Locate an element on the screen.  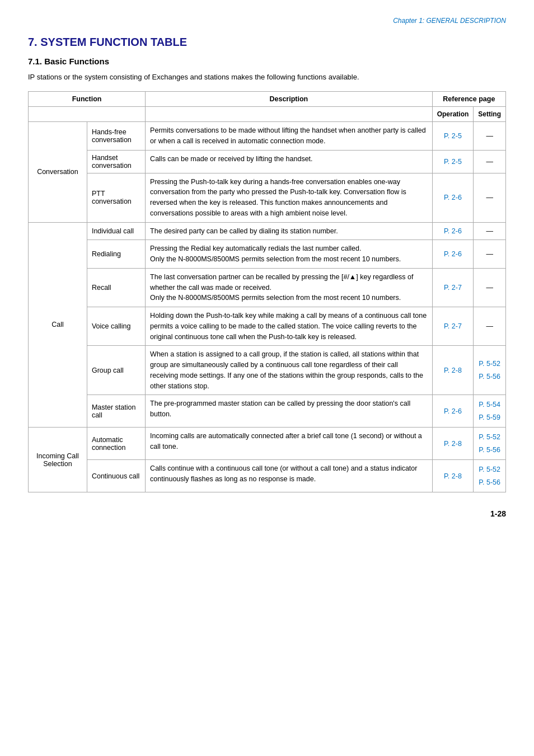
description-cell: Pressing the Push-to-talk key during a h… is located at coordinates (289, 198).